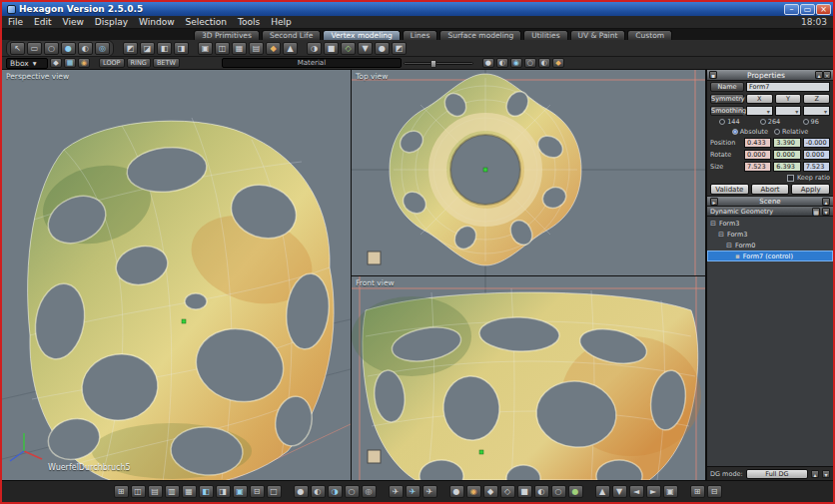  I want to click on backdrop-icon: ◇, so click(507, 491).